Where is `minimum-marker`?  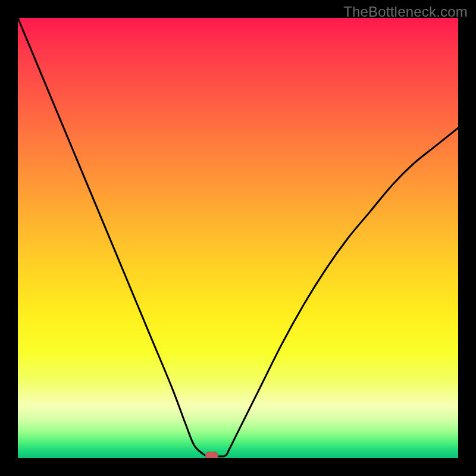
minimum-marker is located at coordinates (212, 455).